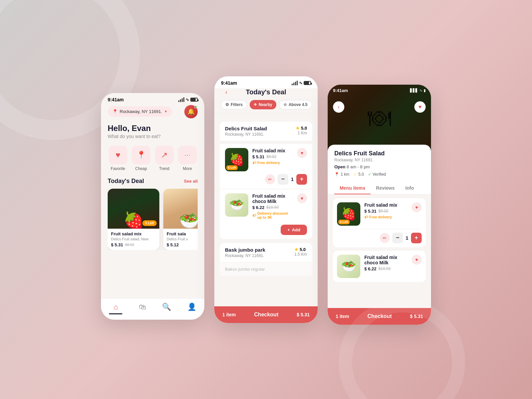  I want to click on back-button: ‹, so click(226, 92).